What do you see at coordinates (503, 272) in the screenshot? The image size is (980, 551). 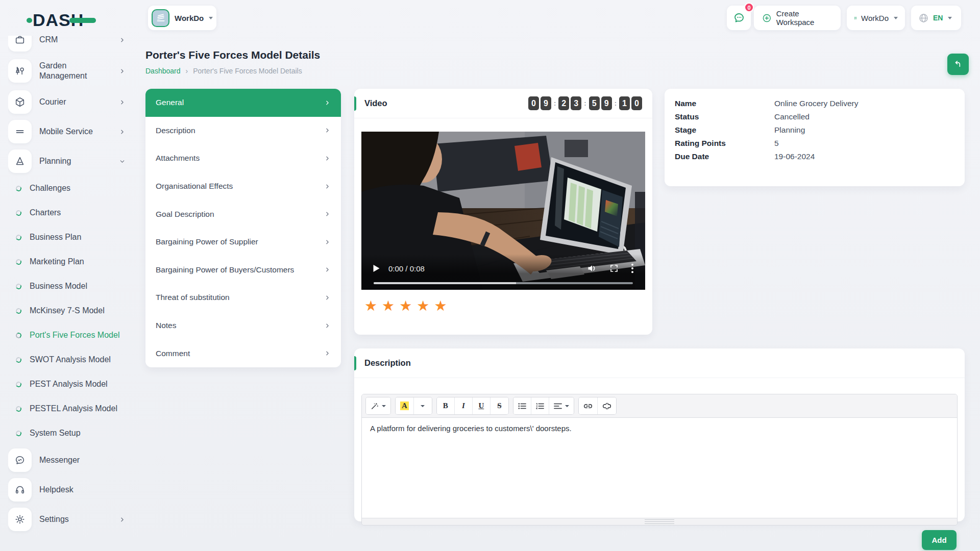 I see `video-controls: 0:00 / 0:08` at bounding box center [503, 272].